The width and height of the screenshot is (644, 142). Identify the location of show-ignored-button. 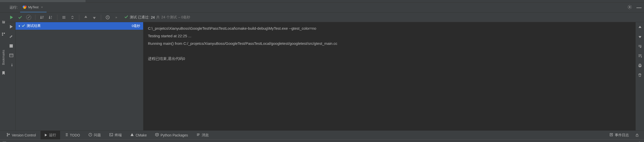
(29, 17).